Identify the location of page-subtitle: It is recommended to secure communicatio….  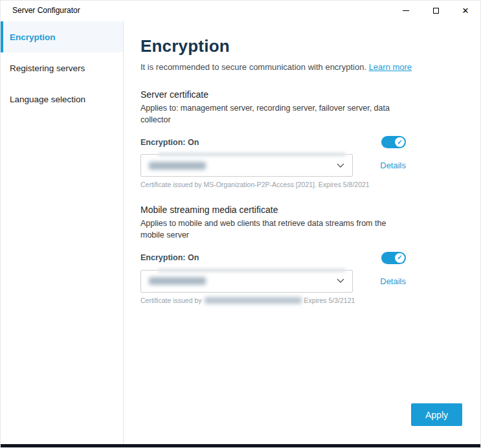
(311, 67).